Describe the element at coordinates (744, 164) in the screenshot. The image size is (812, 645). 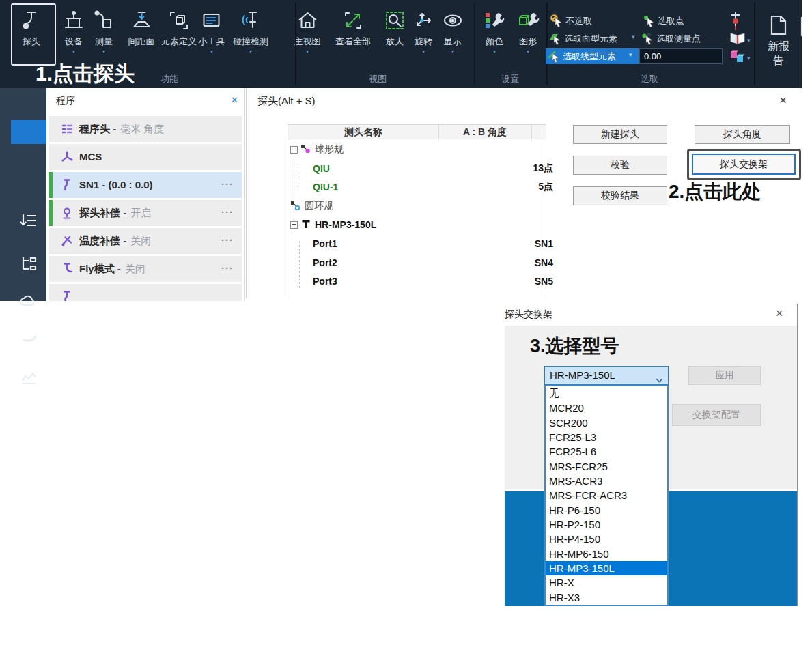
I see `probe-rack-button: 探头交换架` at that location.